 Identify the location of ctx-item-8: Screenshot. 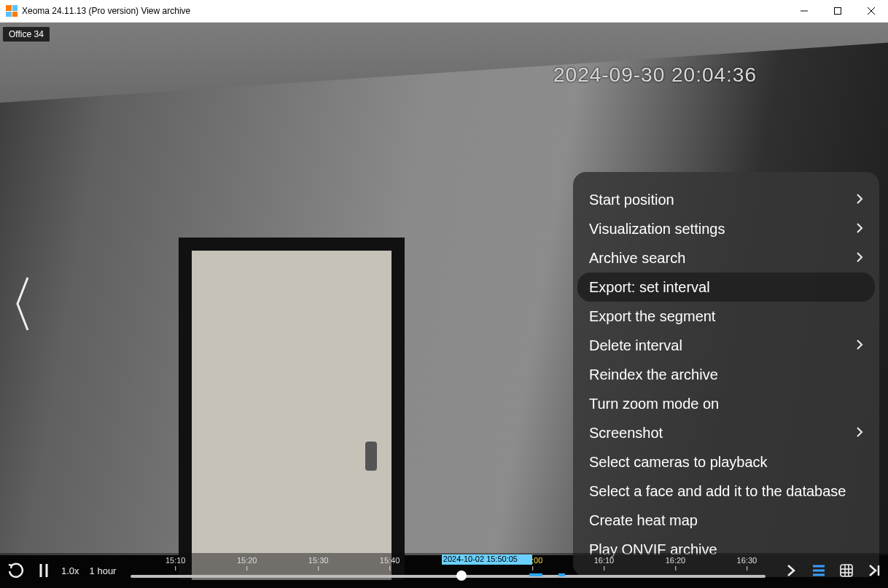
(726, 433).